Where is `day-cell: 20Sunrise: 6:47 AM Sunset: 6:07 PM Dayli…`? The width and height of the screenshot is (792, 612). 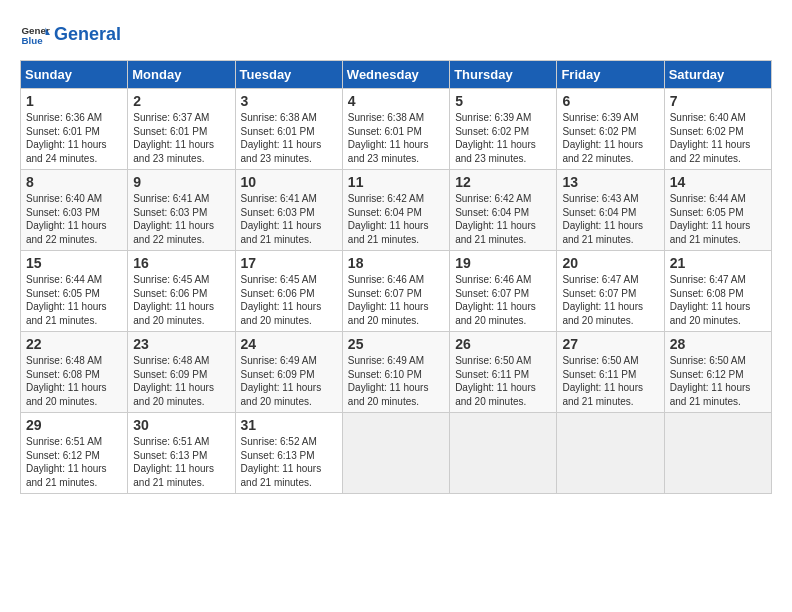
day-cell: 20Sunrise: 6:47 AM Sunset: 6:07 PM Dayli… is located at coordinates (610, 292).